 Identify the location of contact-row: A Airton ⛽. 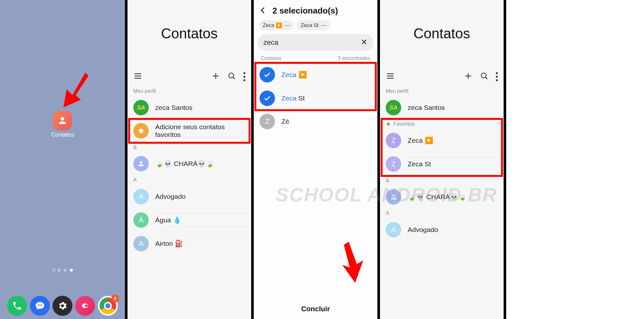
(189, 244).